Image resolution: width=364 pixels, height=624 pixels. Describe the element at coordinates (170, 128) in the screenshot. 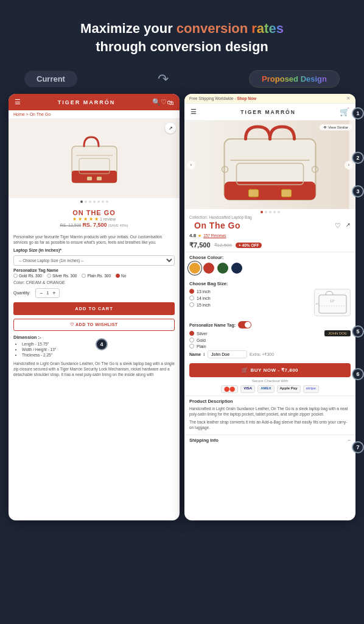

I see `share-button: ↗` at that location.